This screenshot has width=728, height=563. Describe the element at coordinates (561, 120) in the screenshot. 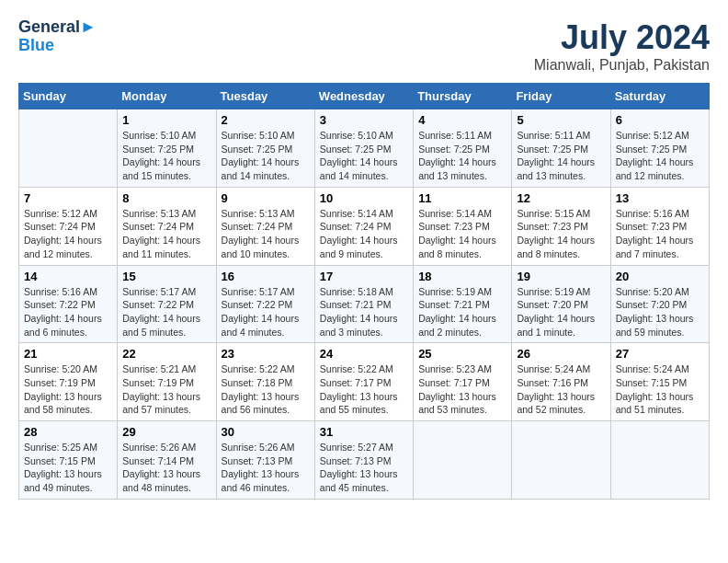

I see `day-number: 5` at that location.